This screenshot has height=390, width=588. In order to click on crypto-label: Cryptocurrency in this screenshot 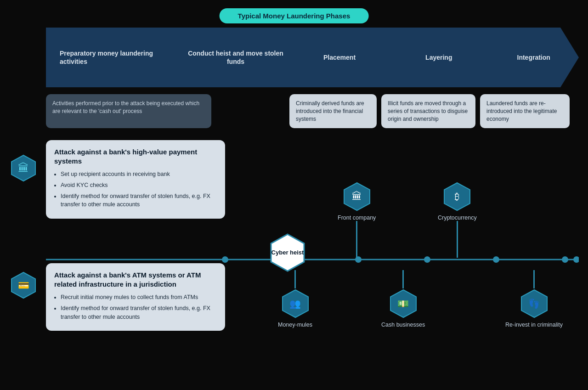, I will do `click(458, 218)`.